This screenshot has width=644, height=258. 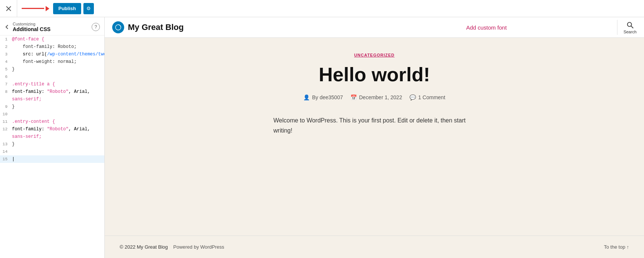 I want to click on post-title: Hello world!, so click(x=374, y=75).